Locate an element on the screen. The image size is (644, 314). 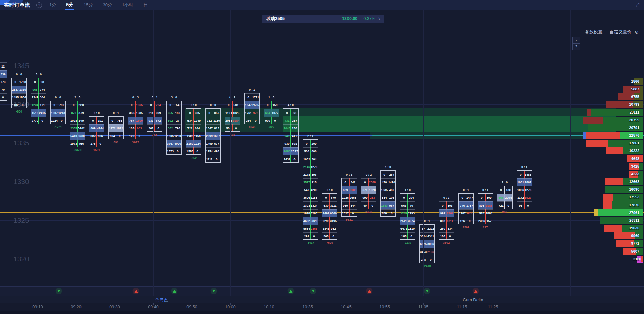
candle-cell: 34532156 is located at coordinates (427, 252).